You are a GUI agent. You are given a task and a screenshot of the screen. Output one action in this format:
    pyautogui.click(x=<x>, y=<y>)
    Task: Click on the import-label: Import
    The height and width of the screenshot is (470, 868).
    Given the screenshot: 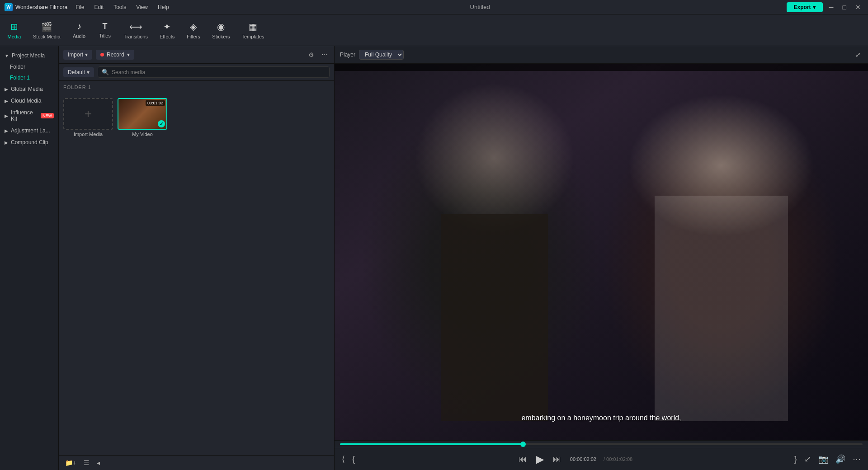 What is the action you would take?
    pyautogui.click(x=75, y=55)
    